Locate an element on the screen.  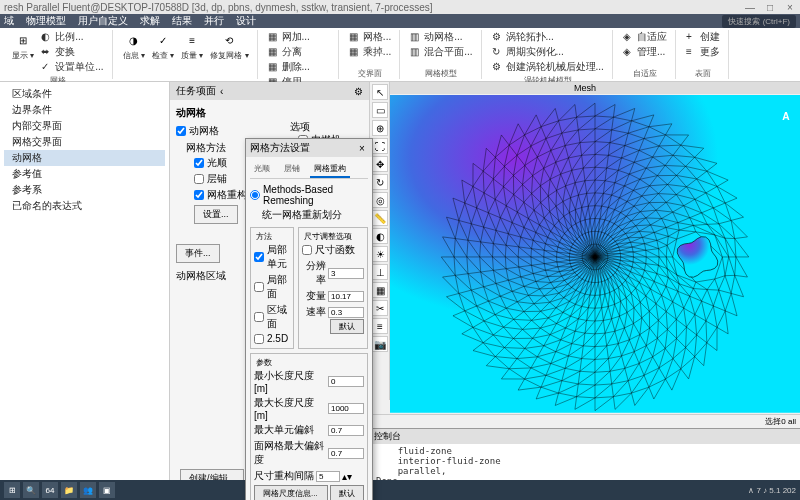
tree-item: 网格交界面 is located at coordinates (84, 142).